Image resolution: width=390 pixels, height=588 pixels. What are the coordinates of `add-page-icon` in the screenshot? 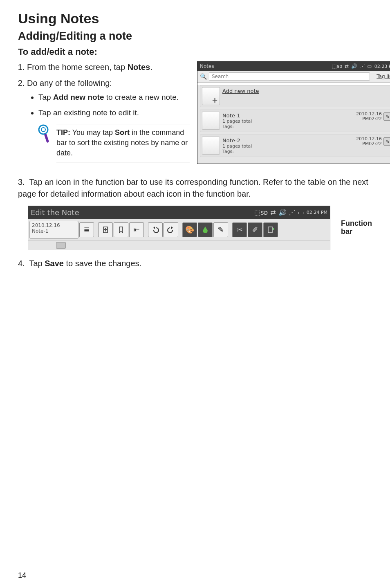 It's located at (271, 230).